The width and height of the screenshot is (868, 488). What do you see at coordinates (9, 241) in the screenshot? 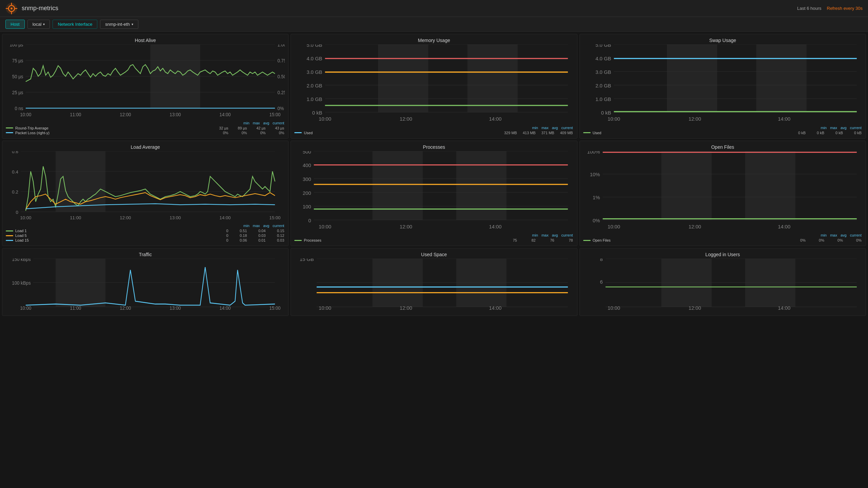
I see `load15-line-icon` at bounding box center [9, 241].